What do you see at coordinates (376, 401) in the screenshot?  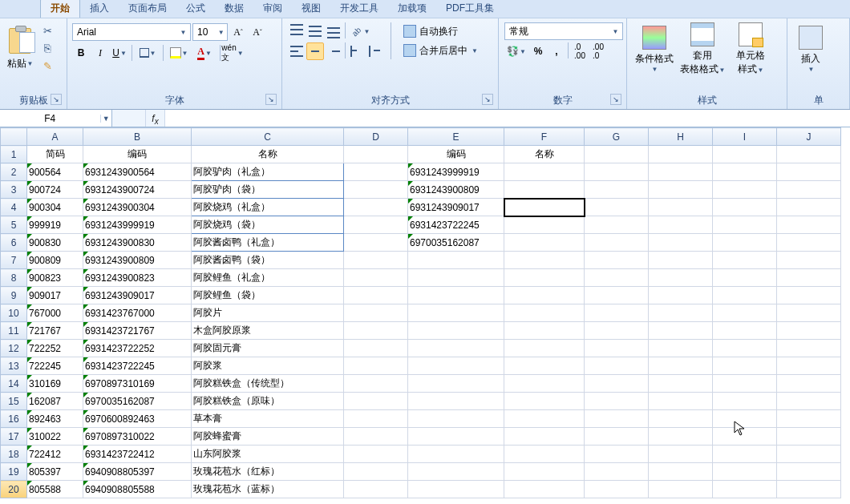 I see `cell-D15` at bounding box center [376, 401].